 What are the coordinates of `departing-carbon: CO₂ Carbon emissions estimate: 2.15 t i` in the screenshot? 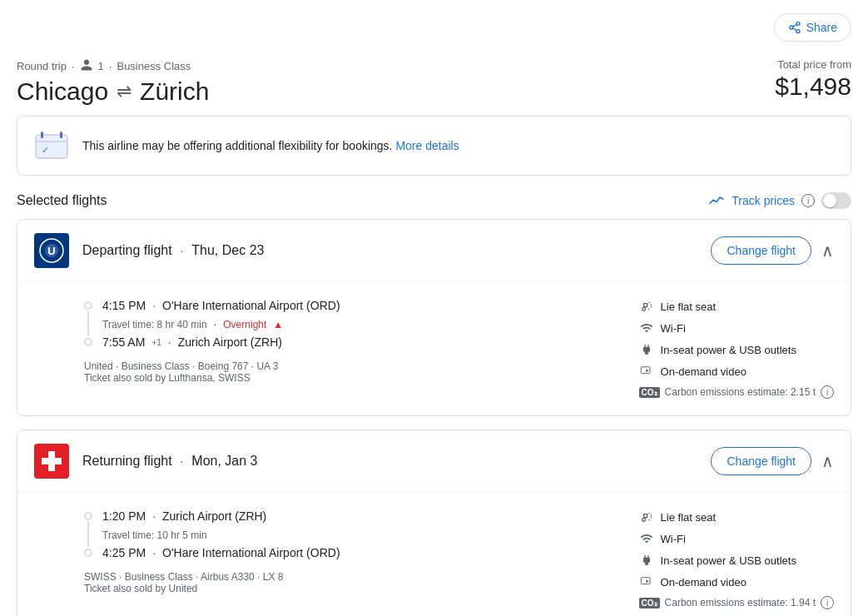 It's located at (737, 392).